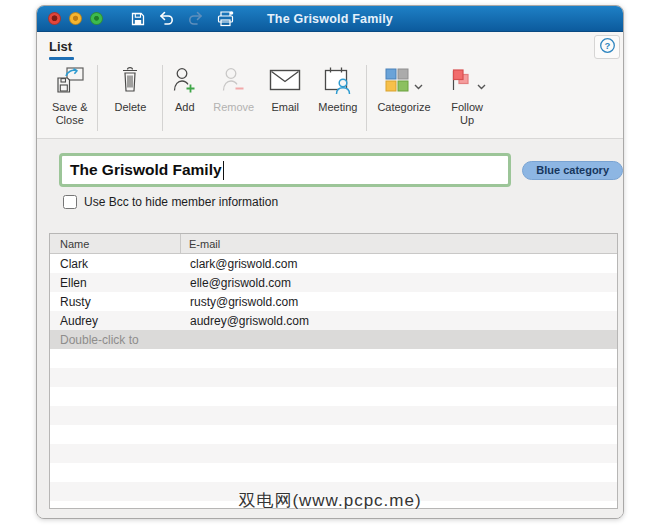 The image size is (670, 525). Describe the element at coordinates (334, 340) in the screenshot. I see `add-member-placeholder-row: Double-click to` at that location.